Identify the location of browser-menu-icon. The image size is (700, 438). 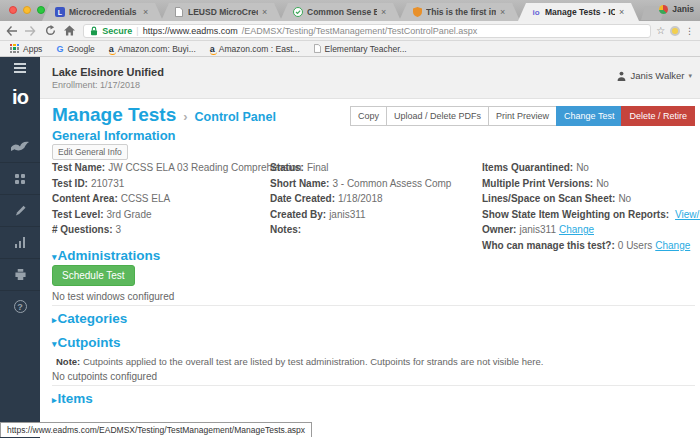
(690, 31).